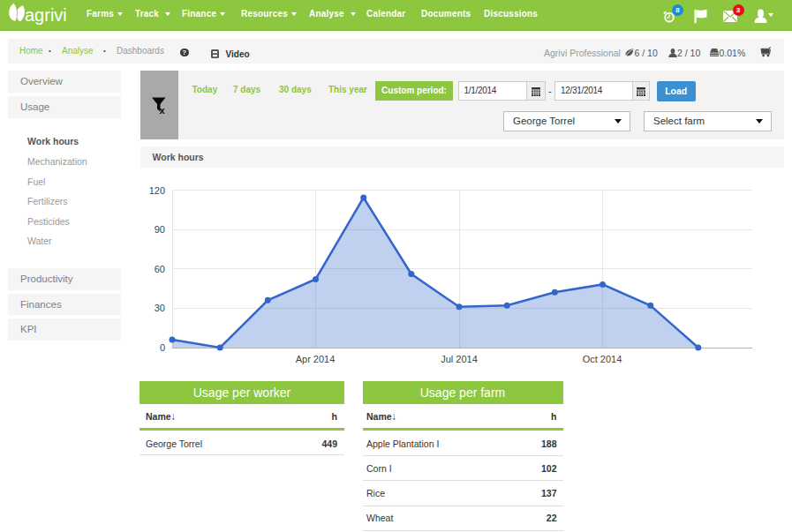 The width and height of the screenshot is (792, 532). Describe the element at coordinates (160, 269) in the screenshot. I see `svg-text: 60` at that location.